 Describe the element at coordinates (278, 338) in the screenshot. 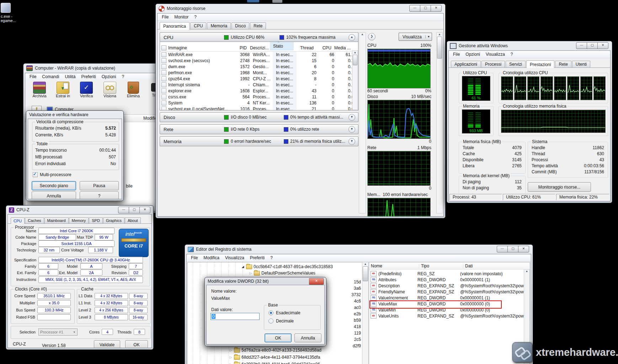

I see `dword-ok-button: OK` at that location.